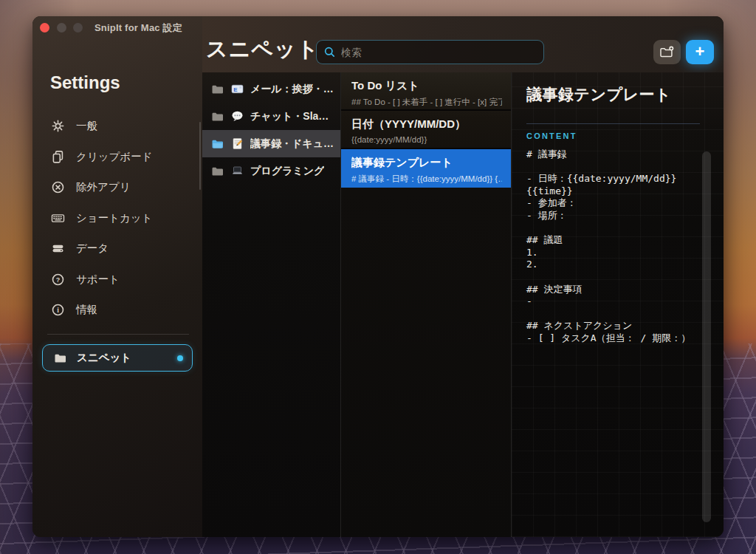 The height and width of the screenshot is (554, 756). I want to click on sidebar-item-label: スニペット, so click(104, 358).